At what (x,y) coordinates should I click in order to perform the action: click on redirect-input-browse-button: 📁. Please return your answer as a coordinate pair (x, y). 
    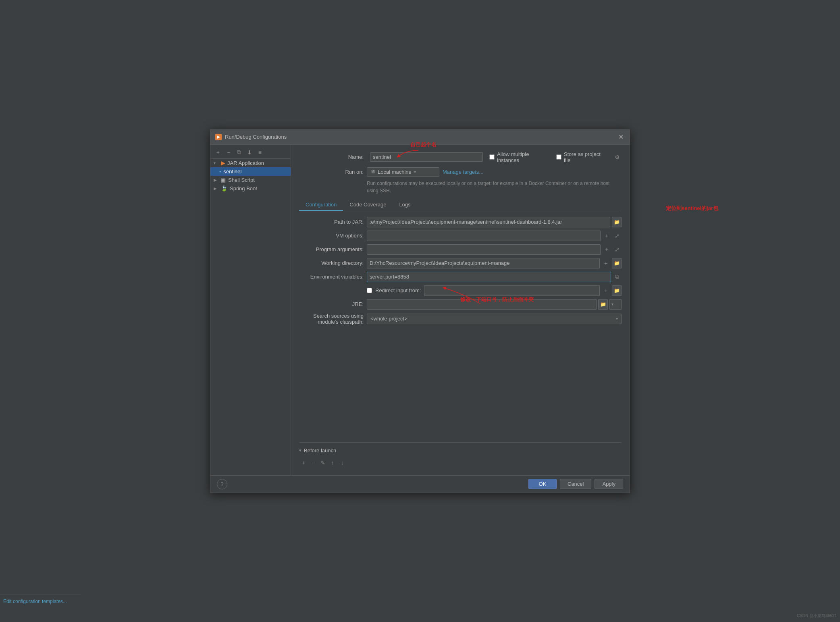
    Looking at the image, I should click on (617, 291).